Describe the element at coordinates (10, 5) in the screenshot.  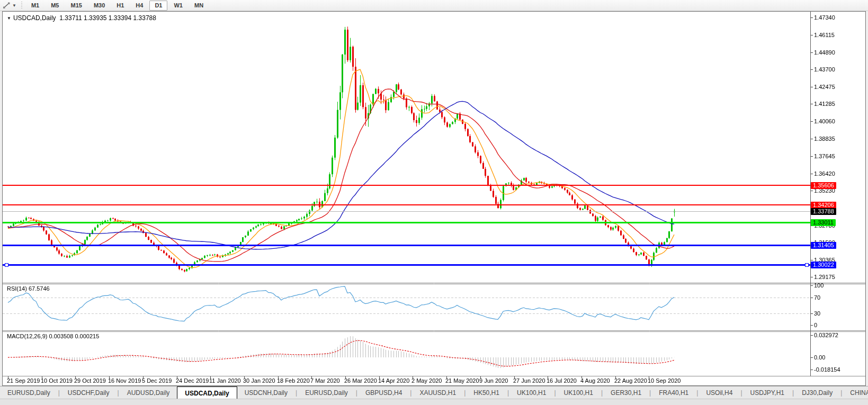
I see `line-studies-tool: ▼` at that location.